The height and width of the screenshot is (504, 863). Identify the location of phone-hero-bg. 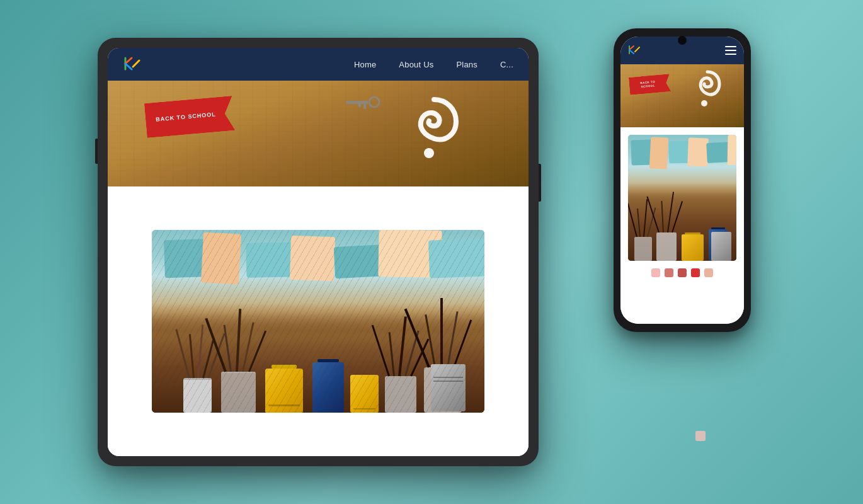
(682, 96).